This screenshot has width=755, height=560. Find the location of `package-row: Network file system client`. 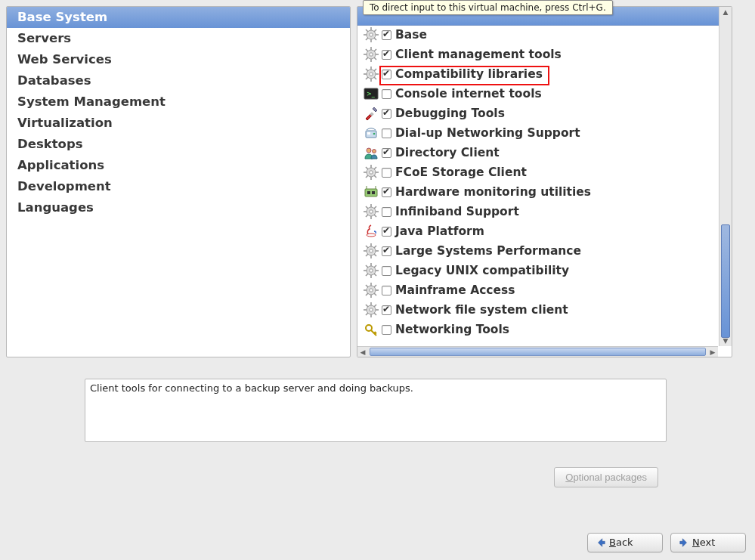

package-row: Network file system client is located at coordinates (538, 310).